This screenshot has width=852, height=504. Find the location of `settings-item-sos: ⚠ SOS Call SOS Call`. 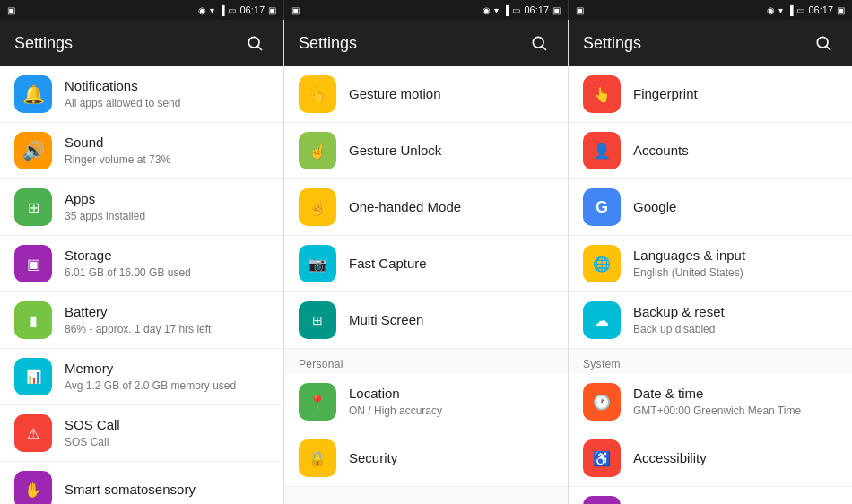

settings-item-sos: ⚠ SOS Call SOS Call is located at coordinates (142, 434).